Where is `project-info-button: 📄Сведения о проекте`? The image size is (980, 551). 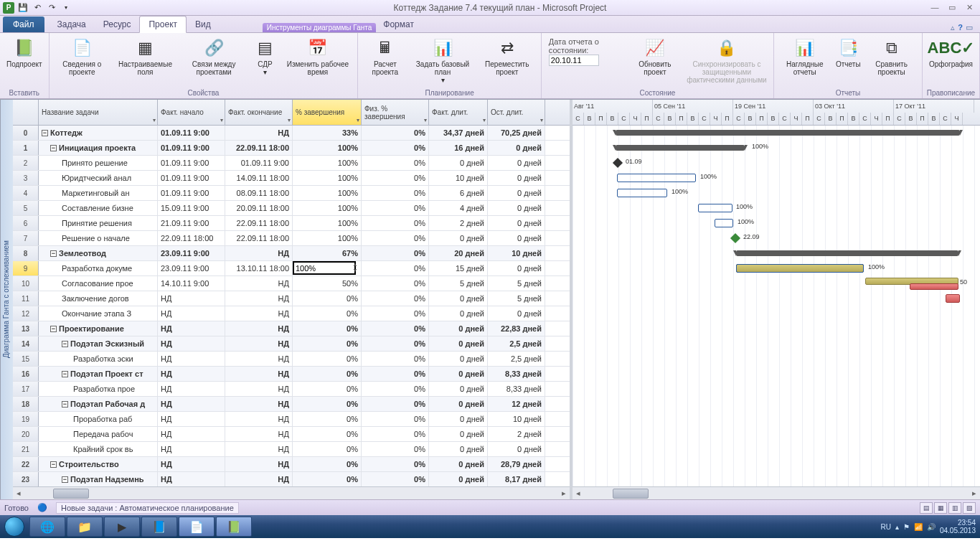
project-info-button: 📄Сведения о проекте is located at coordinates (83, 56).